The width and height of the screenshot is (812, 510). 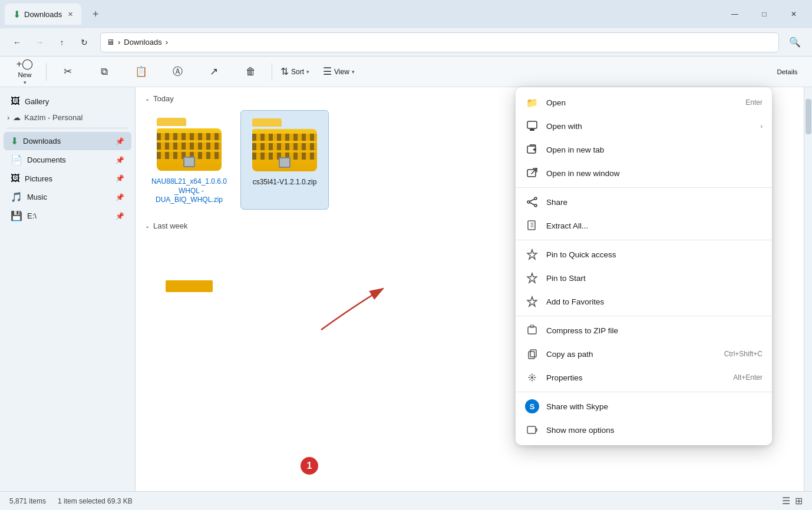 What do you see at coordinates (67, 118) in the screenshot?
I see `sidebar-group-kazim: › ☁ Kazim - Personal` at bounding box center [67, 118].